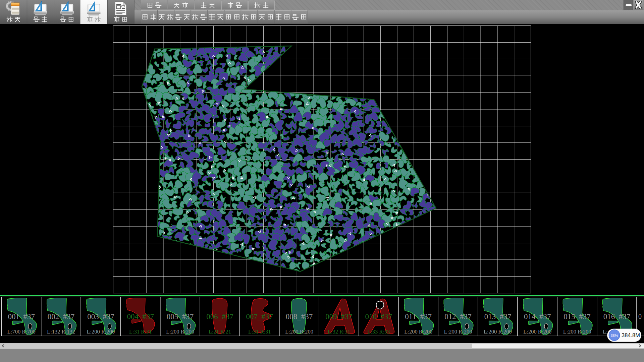  Describe the element at coordinates (537, 316) in the screenshot. I see `svg-text: 014_#37` at that location.